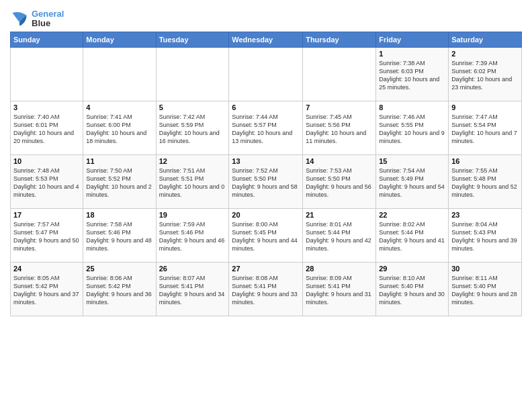 This screenshot has height=411, width=532. Describe the element at coordinates (412, 290) in the screenshot. I see `day-info: Sunrise: 8:10 AMSunset: 5:40 PMDaylight:…` at that location.